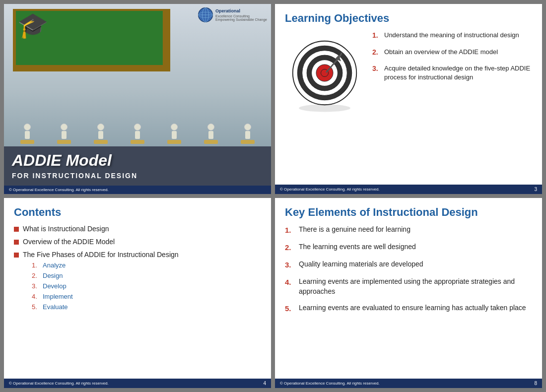 This screenshot has height=392, width=546. What do you see at coordinates (409, 287) in the screenshot?
I see `key-item: 4. Learning events are implemented using…` at bounding box center [409, 287].